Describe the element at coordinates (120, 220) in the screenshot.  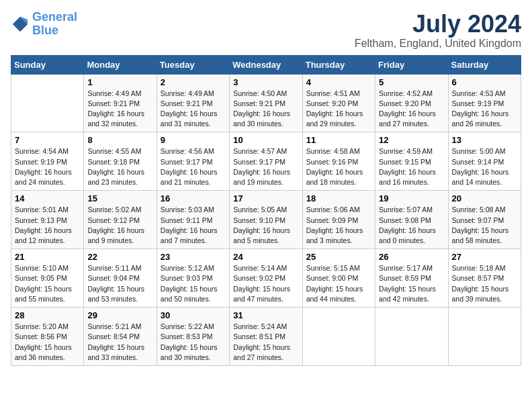
I see `calendar-cell: 15Sunrise: 5:02 AM Sunset: 9:12 PM Dayli…` at that location.